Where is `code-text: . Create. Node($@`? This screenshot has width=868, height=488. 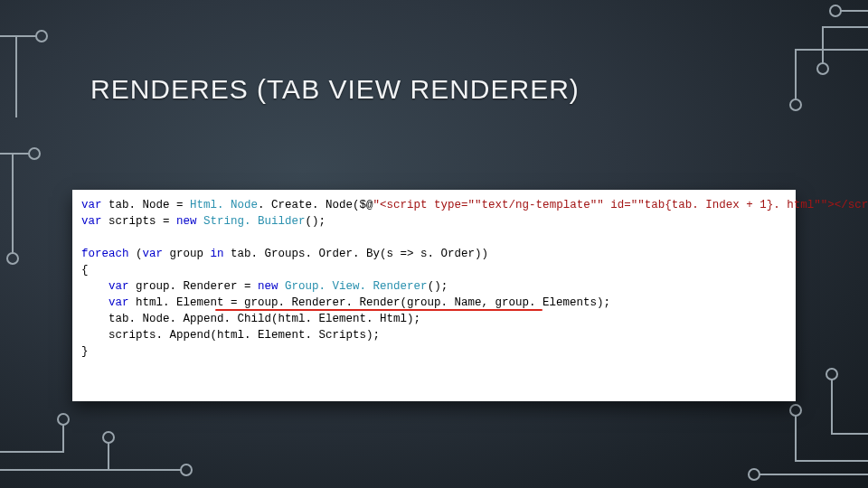 code-text: . Create. Node($@ is located at coordinates (316, 205).